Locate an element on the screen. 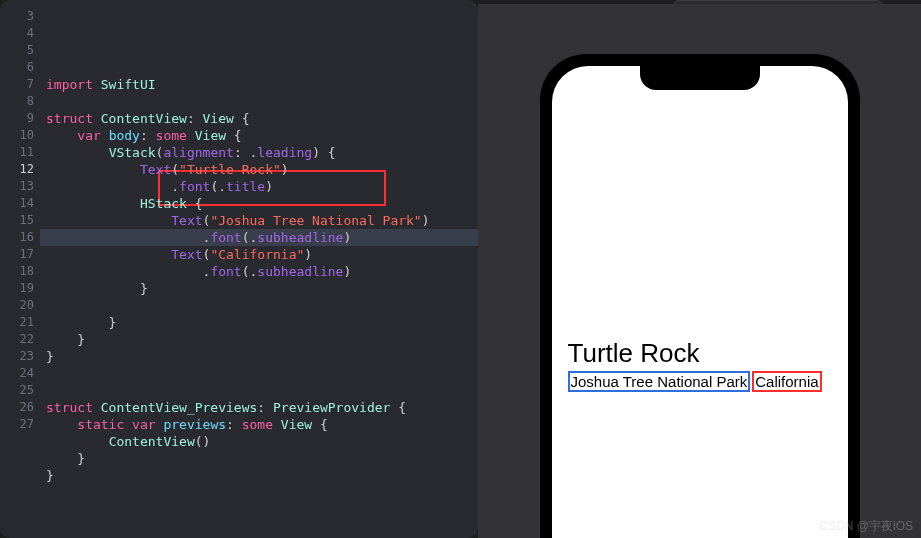 The height and width of the screenshot is (538, 921). code-line: static var previews: some View { is located at coordinates (259, 424).